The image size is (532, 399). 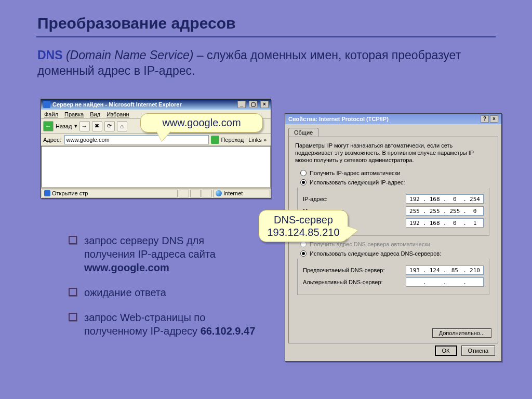 What do you see at coordinates (50, 55) in the screenshot?
I see `dns-term: DNS` at bounding box center [50, 55].